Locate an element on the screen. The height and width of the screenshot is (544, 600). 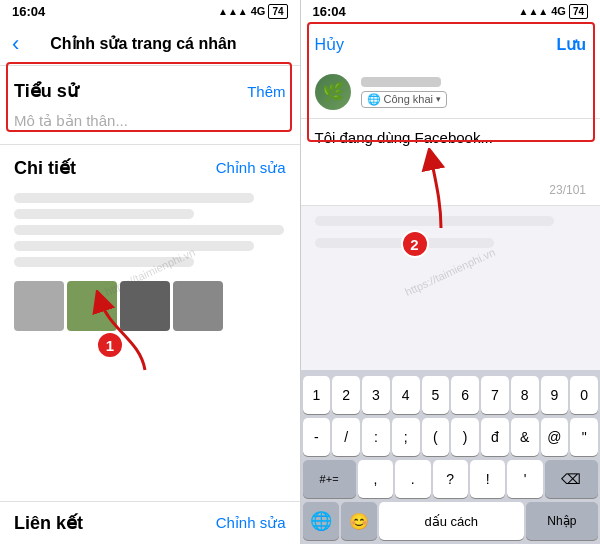
right-battery-icon: 74 is located at coordinates (578, 12).